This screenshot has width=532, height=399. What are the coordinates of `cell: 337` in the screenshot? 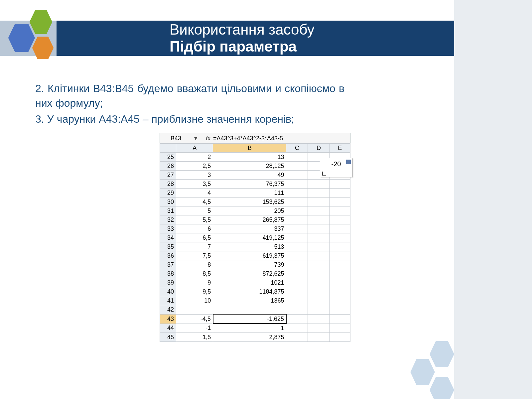 It's located at (250, 229).